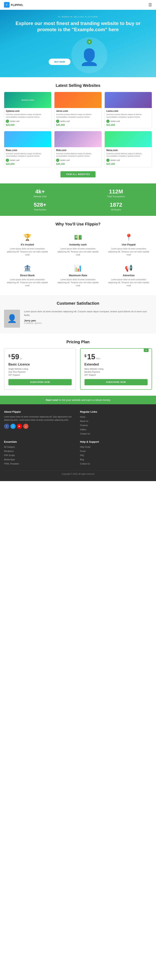 The image size is (156, 980). What do you see at coordinates (116, 447) in the screenshot?
I see `help-link-item: Help Center` at bounding box center [116, 447].